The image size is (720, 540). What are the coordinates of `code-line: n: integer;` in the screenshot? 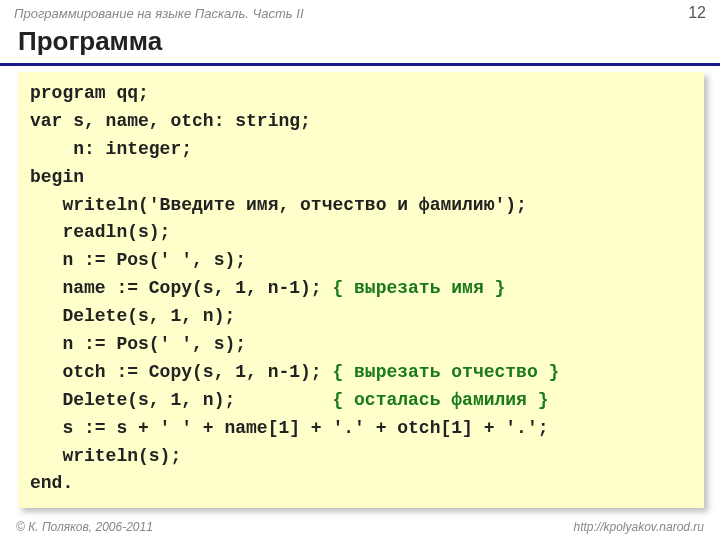 It's located at (111, 149).